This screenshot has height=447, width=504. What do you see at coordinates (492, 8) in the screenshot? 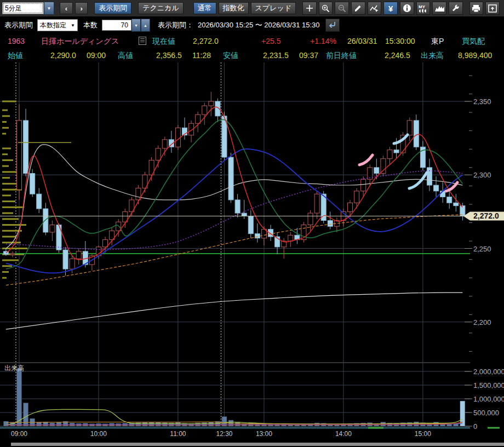
I see `popout-button` at bounding box center [492, 8].